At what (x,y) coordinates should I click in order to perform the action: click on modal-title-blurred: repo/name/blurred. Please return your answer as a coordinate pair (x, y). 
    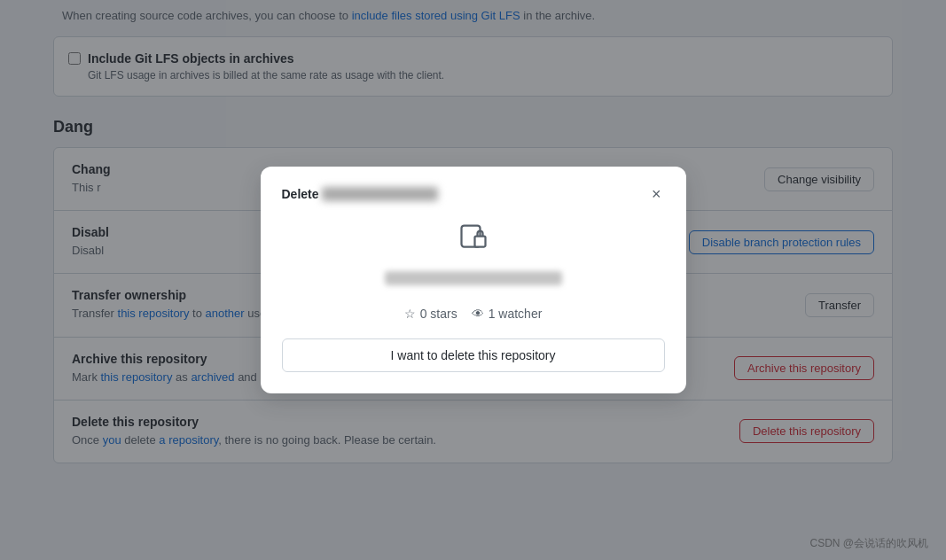
    Looking at the image, I should click on (379, 194).